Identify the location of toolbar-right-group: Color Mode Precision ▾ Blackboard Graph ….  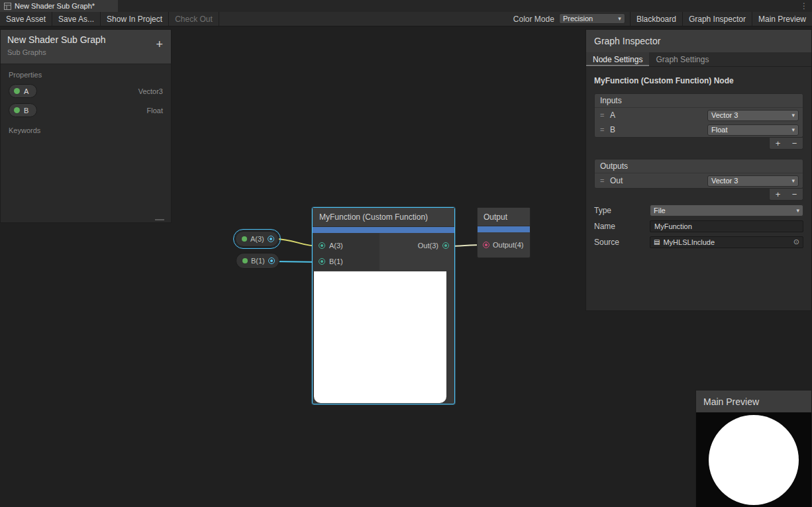
(660, 19).